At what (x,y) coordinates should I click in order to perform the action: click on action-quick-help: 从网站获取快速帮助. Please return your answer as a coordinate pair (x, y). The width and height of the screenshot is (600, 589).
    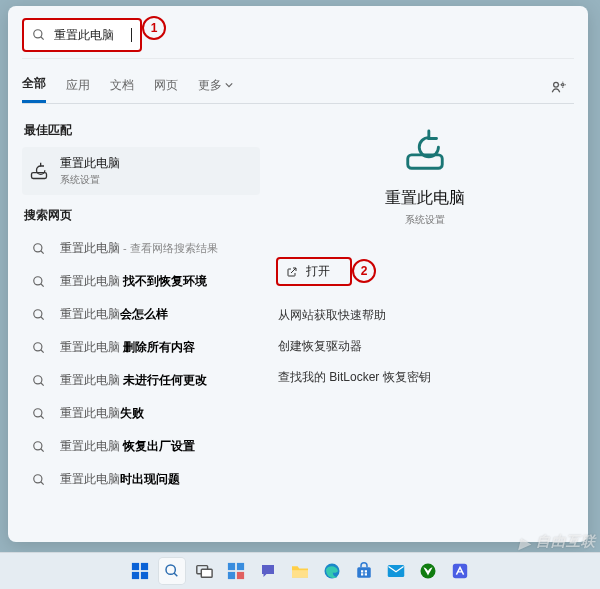
    Looking at the image, I should click on (425, 316).